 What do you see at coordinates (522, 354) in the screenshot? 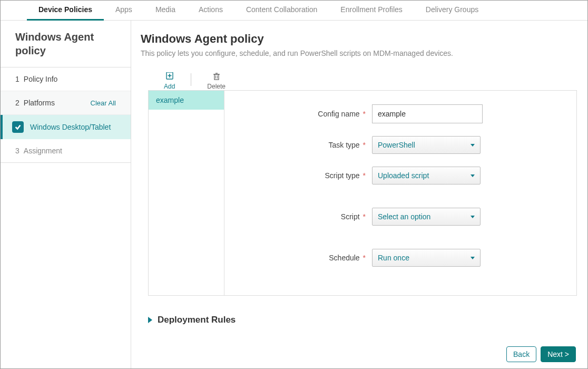
I see `back-button: Back` at bounding box center [522, 354].